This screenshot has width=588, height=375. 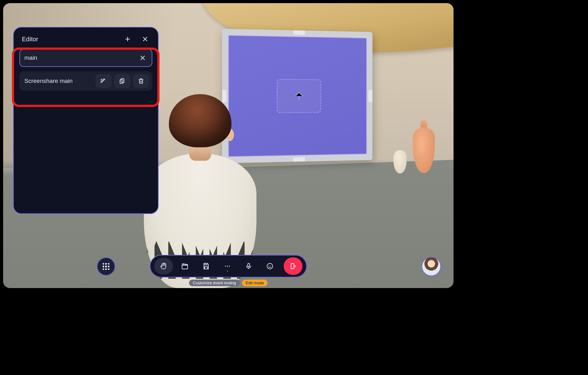 I want to click on trash-icon, so click(x=141, y=81).